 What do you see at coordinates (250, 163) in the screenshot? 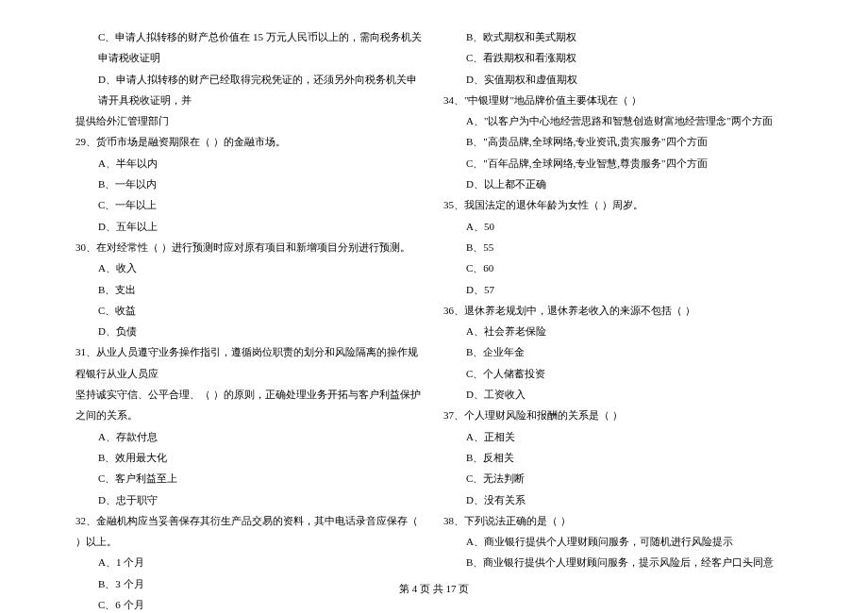
I see `text-line: A、半年以内` at bounding box center [250, 163].